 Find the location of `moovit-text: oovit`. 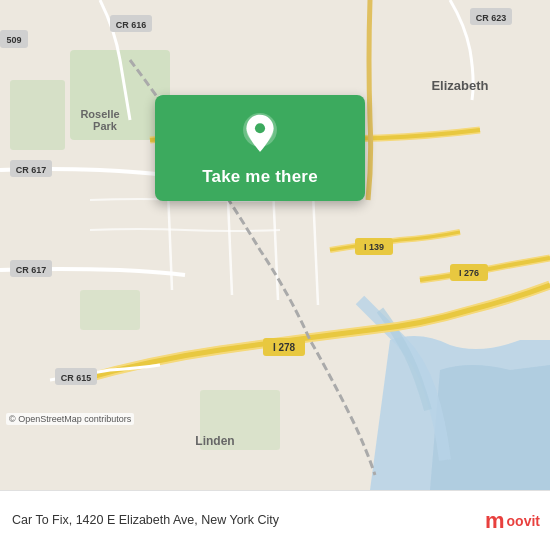

moovit-text: oovit is located at coordinates (524, 521).